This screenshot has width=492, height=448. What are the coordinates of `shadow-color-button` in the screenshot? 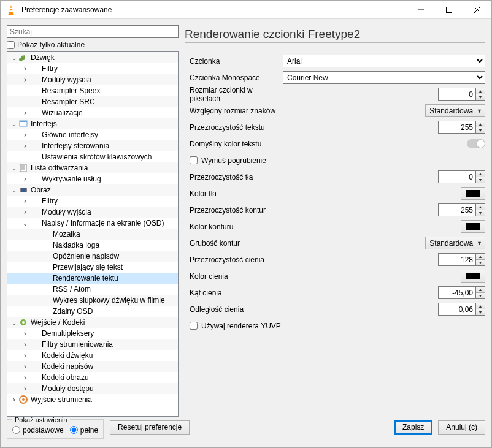 It's located at (473, 276).